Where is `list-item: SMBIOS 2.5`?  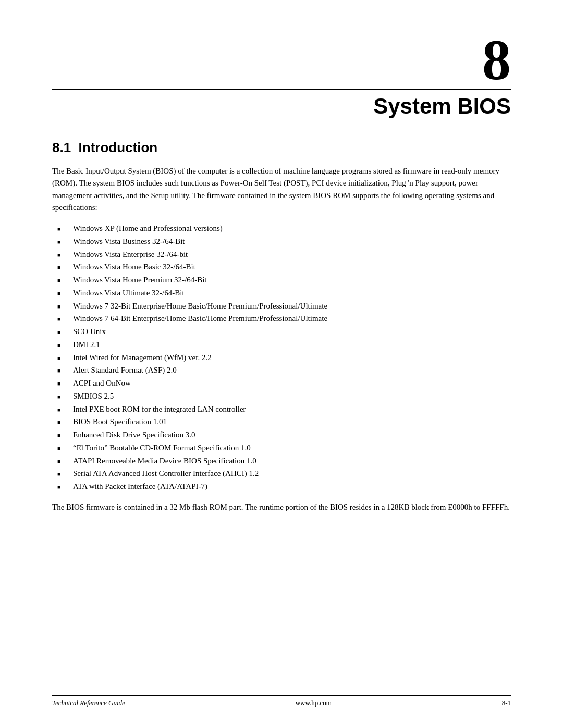 list-item: SMBIOS 2.5 is located at coordinates (282, 396).